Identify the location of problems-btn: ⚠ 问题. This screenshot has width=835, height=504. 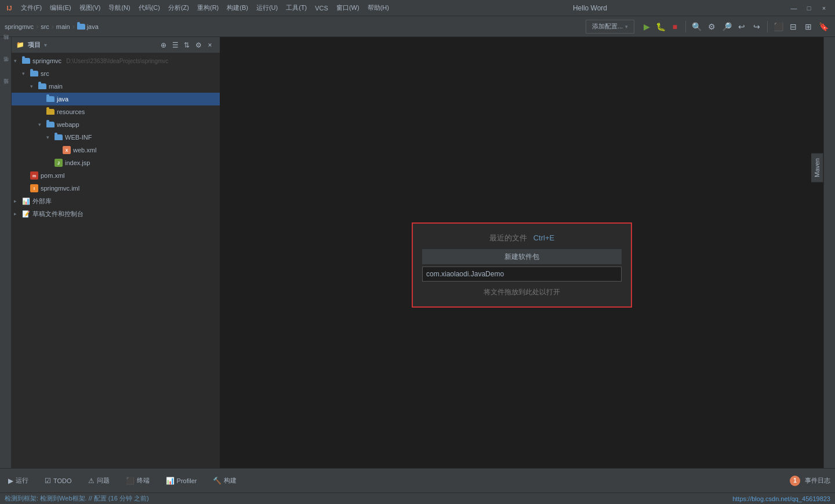
(99, 481).